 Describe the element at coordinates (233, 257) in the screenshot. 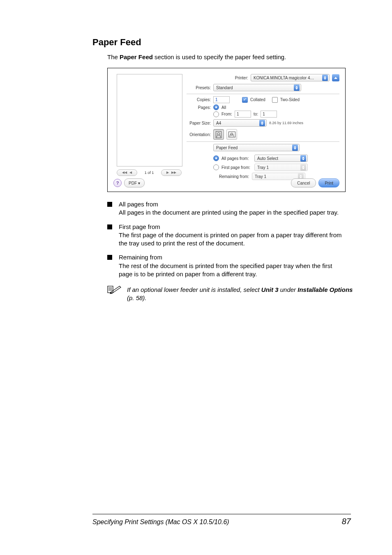

I see `bullet-title: Remaining from` at that location.